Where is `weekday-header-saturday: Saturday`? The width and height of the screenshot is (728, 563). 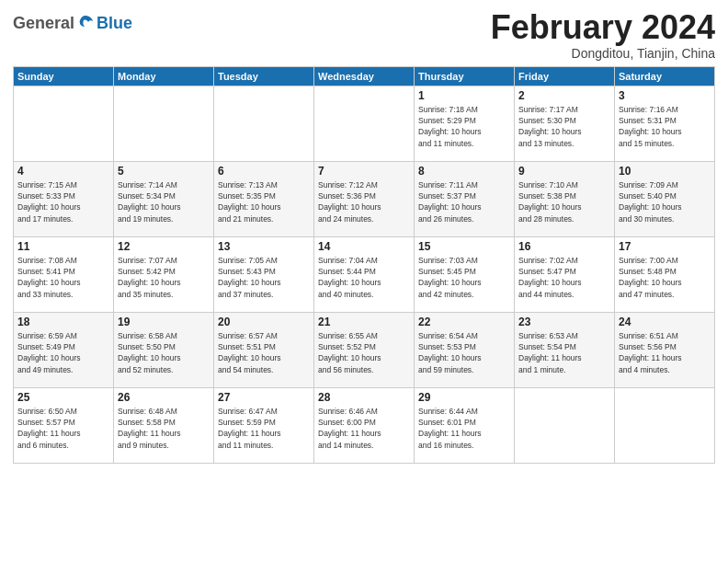 weekday-header-saturday: Saturday is located at coordinates (665, 75).